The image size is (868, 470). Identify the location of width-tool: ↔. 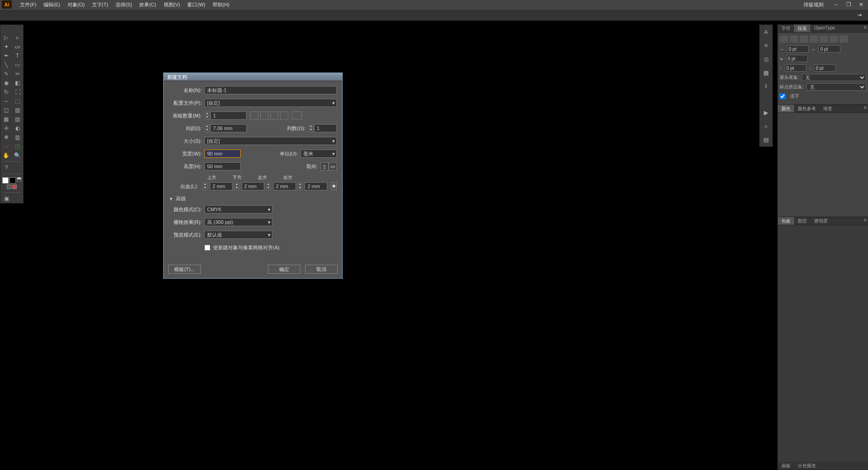
(6, 101).